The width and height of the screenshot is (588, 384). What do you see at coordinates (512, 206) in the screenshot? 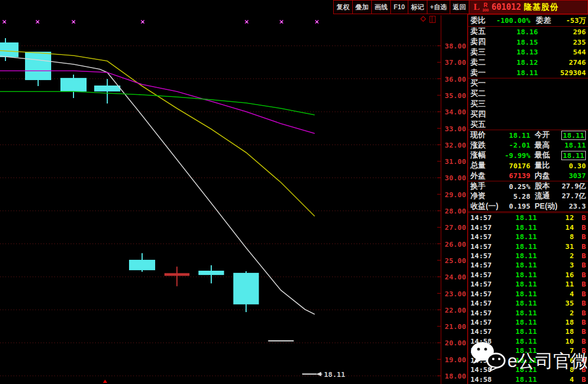
I see `fund-value: 0.195` at bounding box center [512, 206].